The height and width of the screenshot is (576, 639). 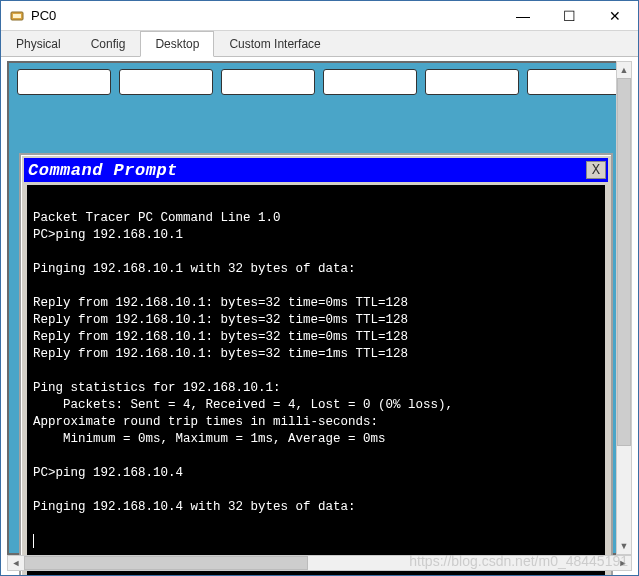 I want to click on minimize-button: —, so click(x=523, y=16).